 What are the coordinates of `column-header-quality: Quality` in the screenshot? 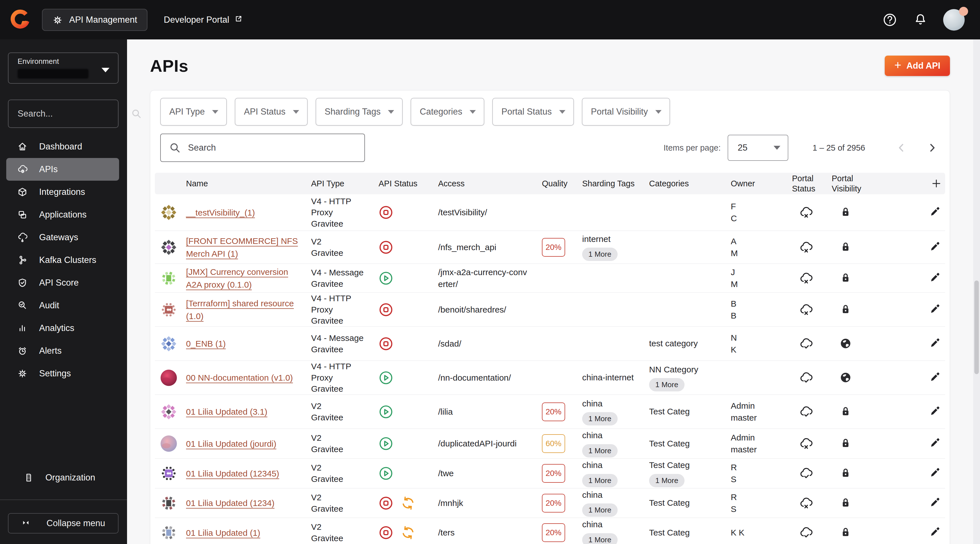 It's located at (562, 183).